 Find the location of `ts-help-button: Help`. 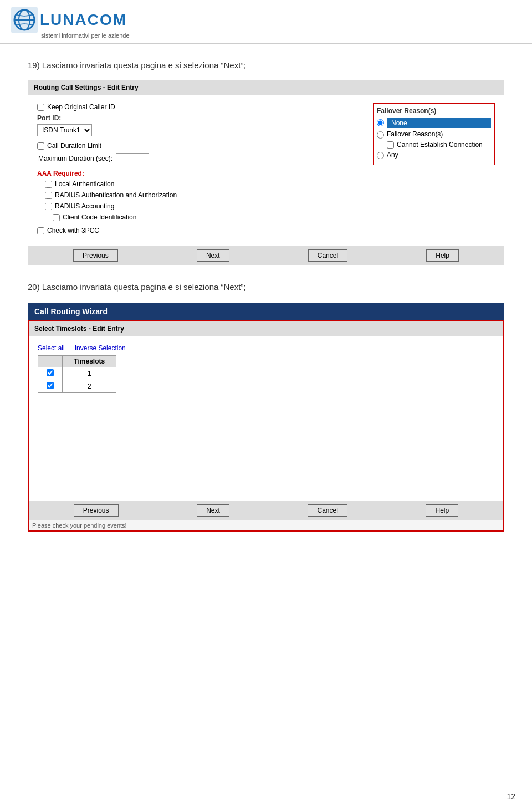

ts-help-button: Help is located at coordinates (442, 510).